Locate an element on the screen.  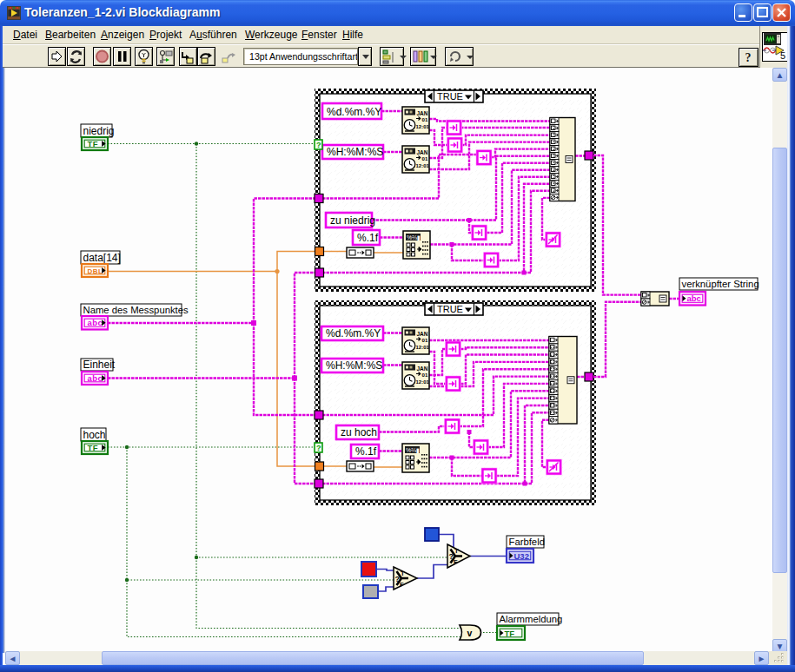
svg-text: data[14] is located at coordinates (103, 258).